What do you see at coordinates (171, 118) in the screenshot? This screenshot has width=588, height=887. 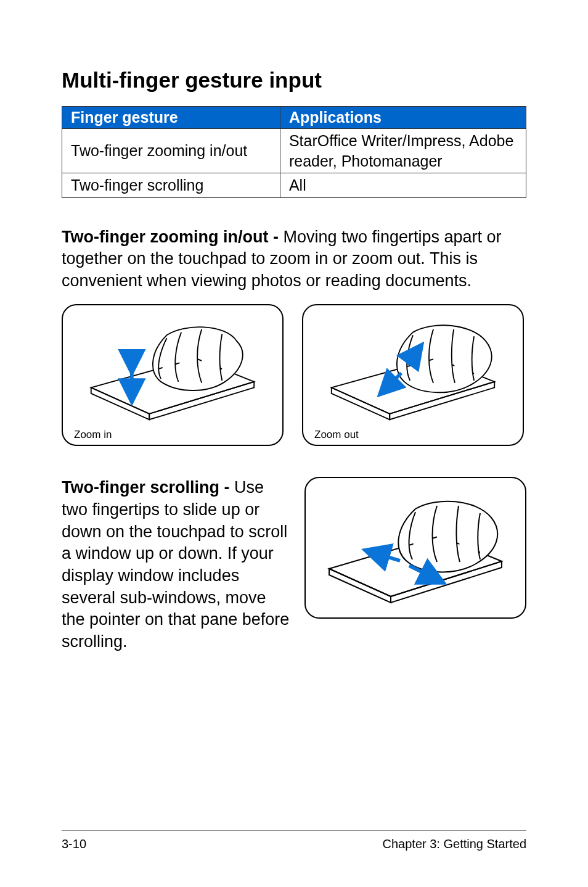 I see `table-header-gesture: Finger gesture` at bounding box center [171, 118].